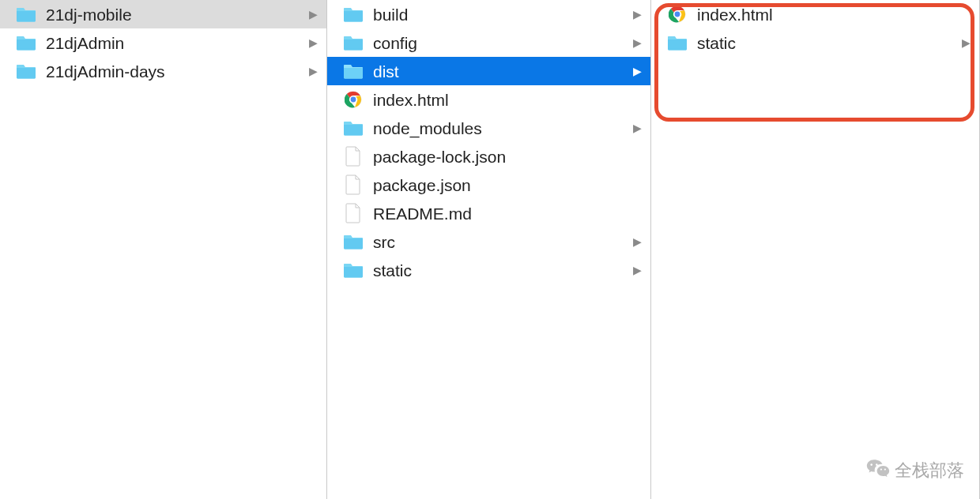  What do you see at coordinates (177, 71) in the screenshot?
I see `folder-label: 21djAdmin-days` at bounding box center [177, 71].